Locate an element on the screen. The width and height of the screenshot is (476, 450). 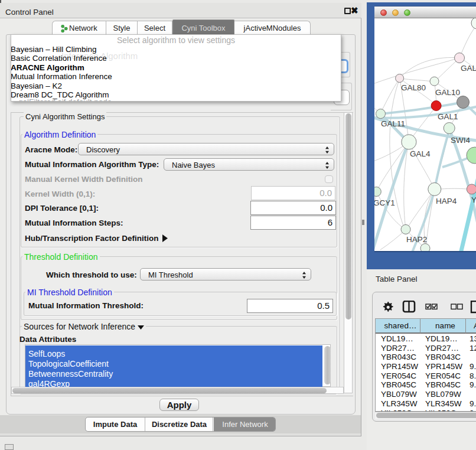
svg-text: GCY1 is located at coordinates (385, 203).